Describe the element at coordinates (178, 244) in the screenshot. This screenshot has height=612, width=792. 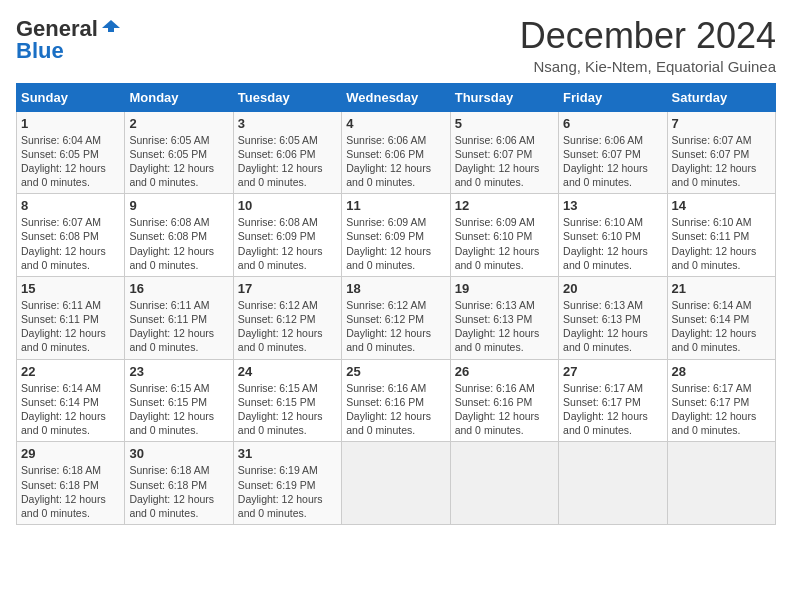
I see `day-info: Sunrise: 6:08 AMSunset: 6:08 PMDaylight:…` at that location.